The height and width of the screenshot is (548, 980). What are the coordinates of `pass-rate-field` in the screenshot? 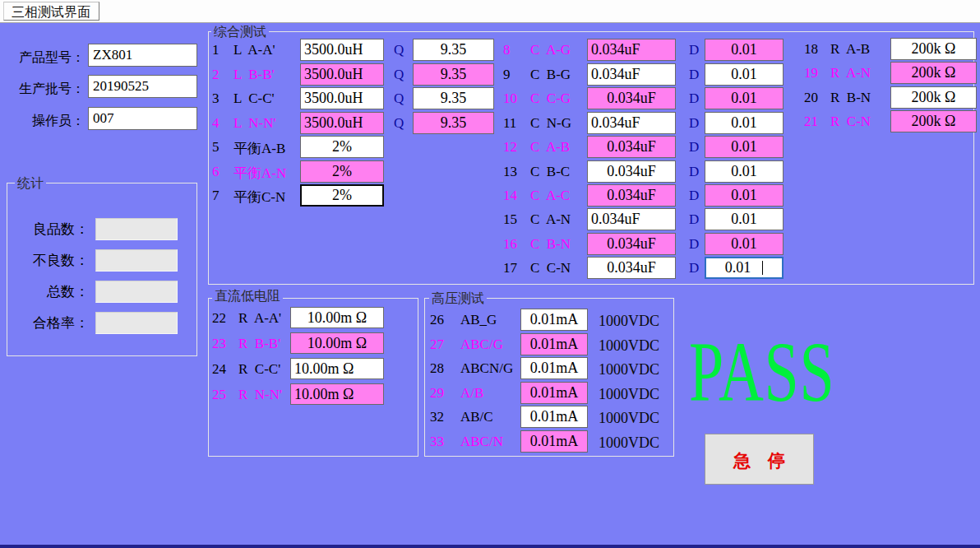 It's located at (136, 323).